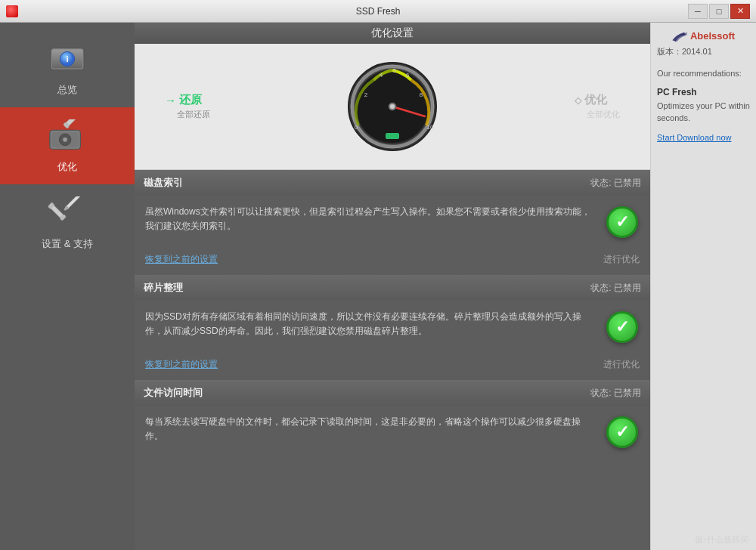  Describe the element at coordinates (392, 288) in the screenshot. I see `opt-item-defrag-header: 碎片整理 状态: 已禁用` at that location.